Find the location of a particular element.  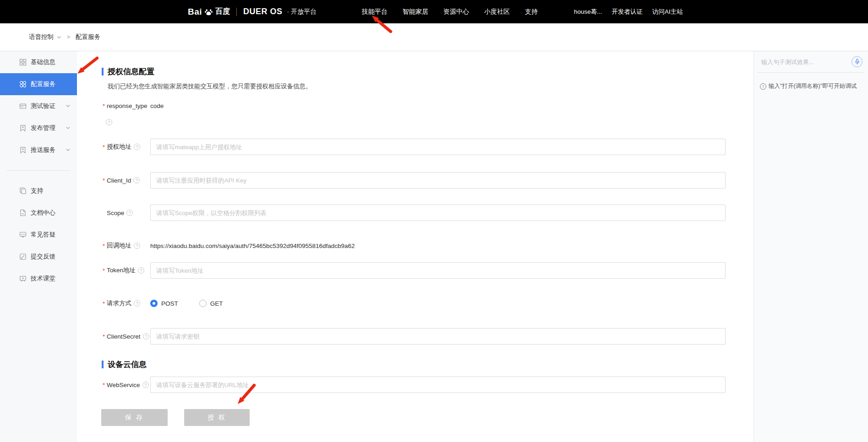

nav-xiaodu-community: 小度社区 is located at coordinates (497, 12).